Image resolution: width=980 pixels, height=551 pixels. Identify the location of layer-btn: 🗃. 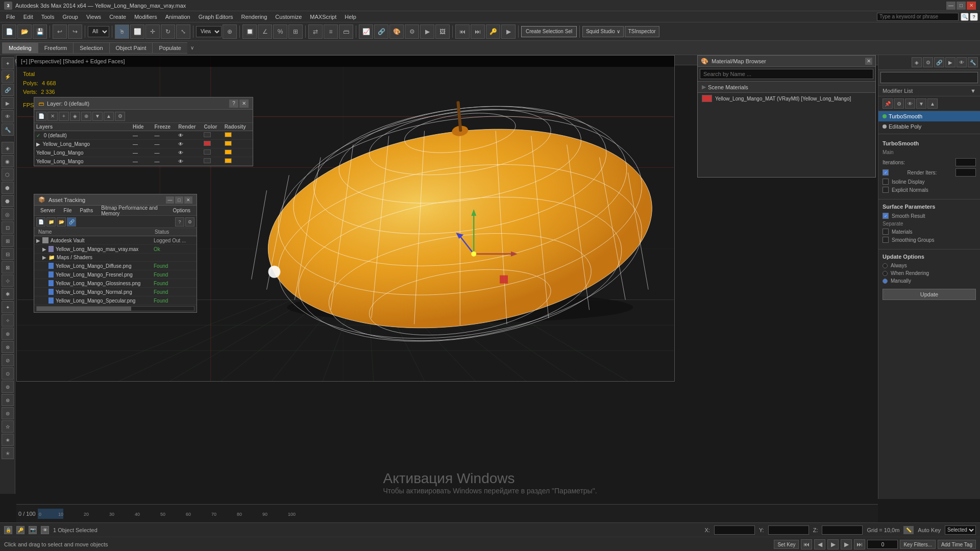
(346, 32).